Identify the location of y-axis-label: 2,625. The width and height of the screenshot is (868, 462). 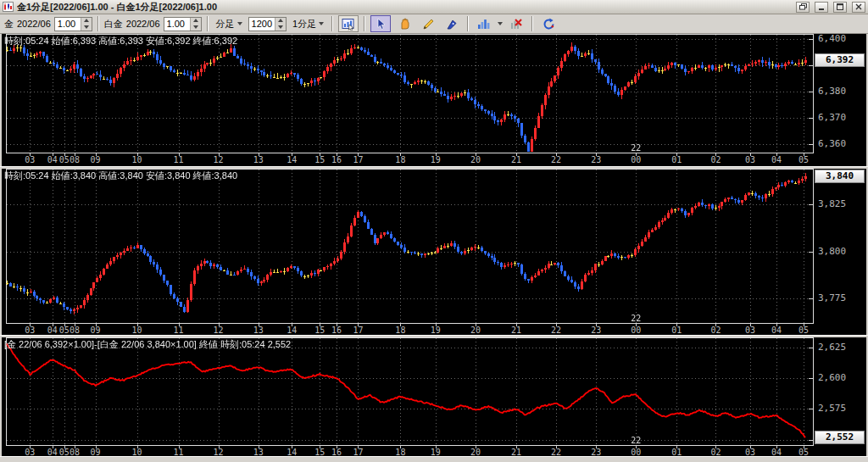
(832, 348).